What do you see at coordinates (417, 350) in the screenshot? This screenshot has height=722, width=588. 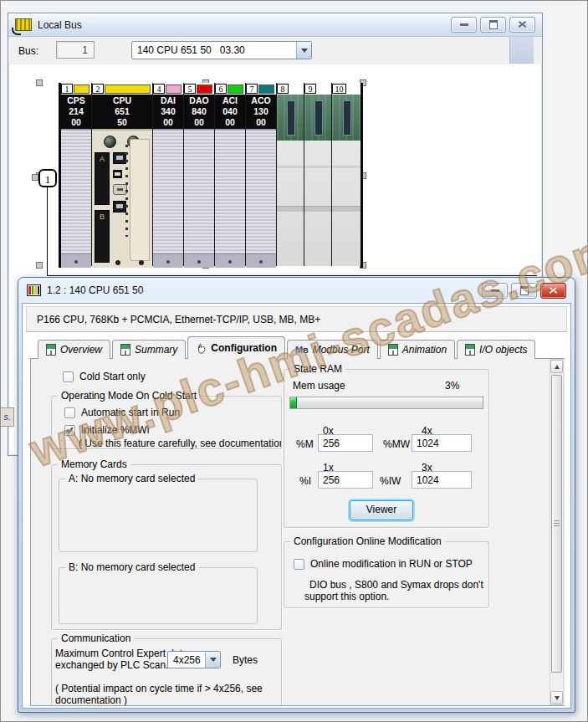 I see `tab-animation: Animation` at bounding box center [417, 350].